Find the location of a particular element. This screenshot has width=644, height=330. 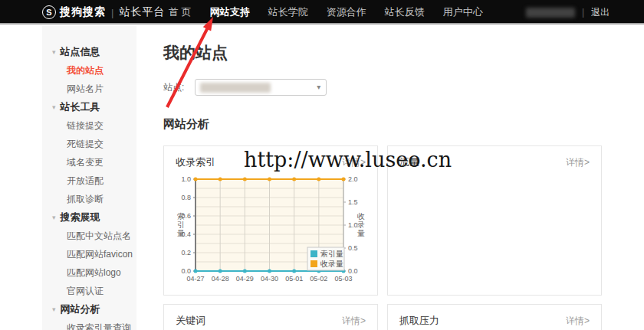

sogou-logo: S 搜狗搜索 | 站长平台 is located at coordinates (104, 12).